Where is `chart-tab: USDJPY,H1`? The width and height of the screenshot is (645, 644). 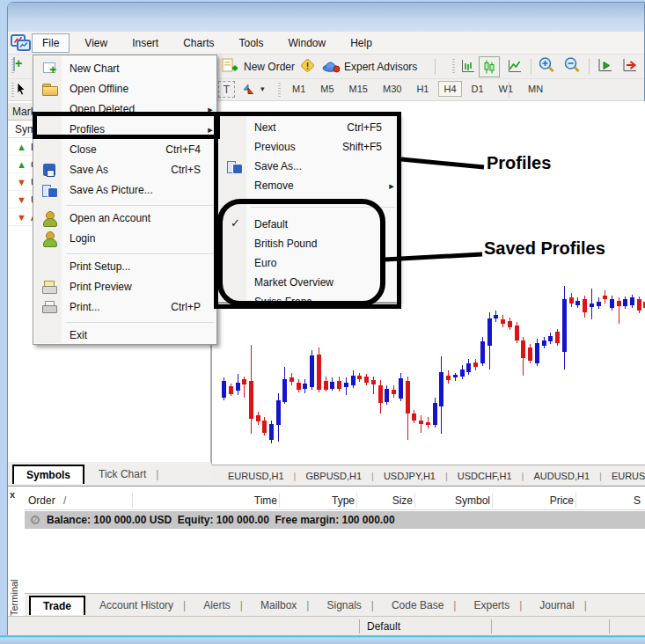
chart-tab: USDJPY,H1 is located at coordinates (421, 476).